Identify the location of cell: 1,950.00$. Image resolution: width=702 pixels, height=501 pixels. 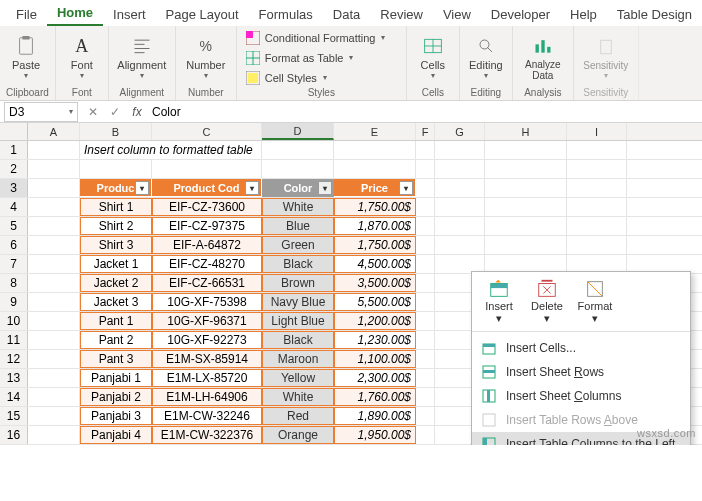
(375, 435).